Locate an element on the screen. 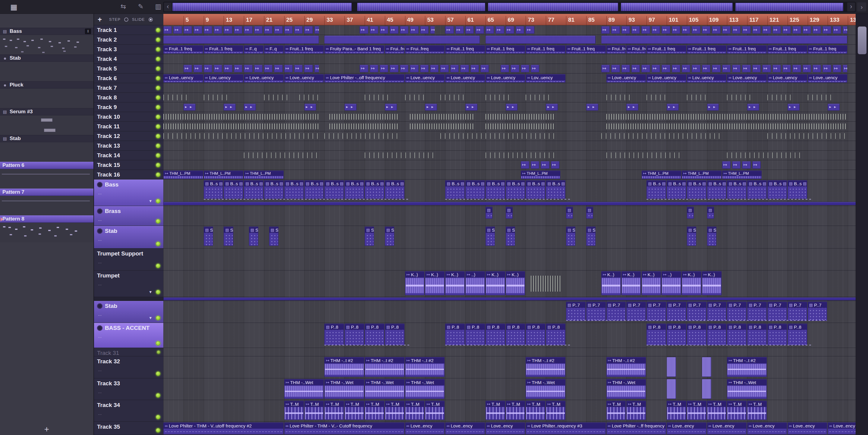  playlist-lane: ↦↦↦↦↦↦↦↦ is located at coordinates (509, 165).